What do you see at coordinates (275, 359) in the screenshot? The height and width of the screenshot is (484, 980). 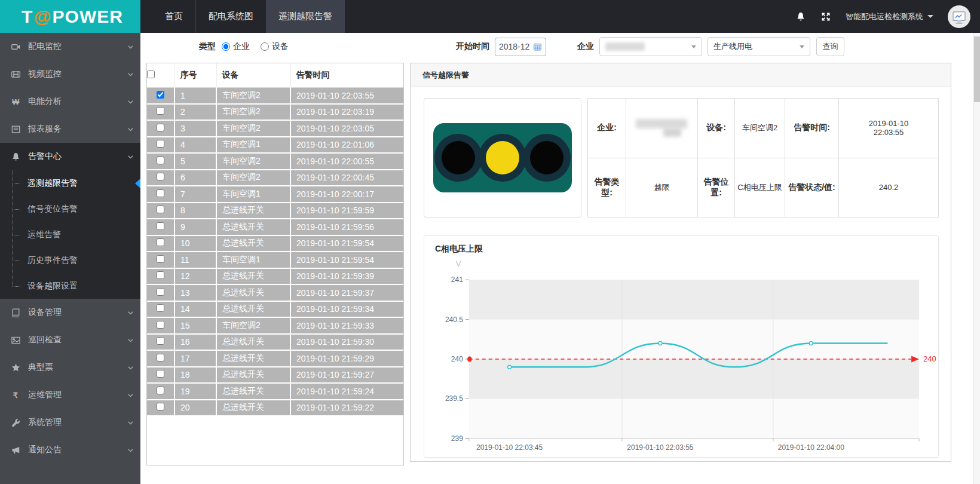 I see `table-row: 17总进线开关2019-01-10 21:59:29` at bounding box center [275, 359].